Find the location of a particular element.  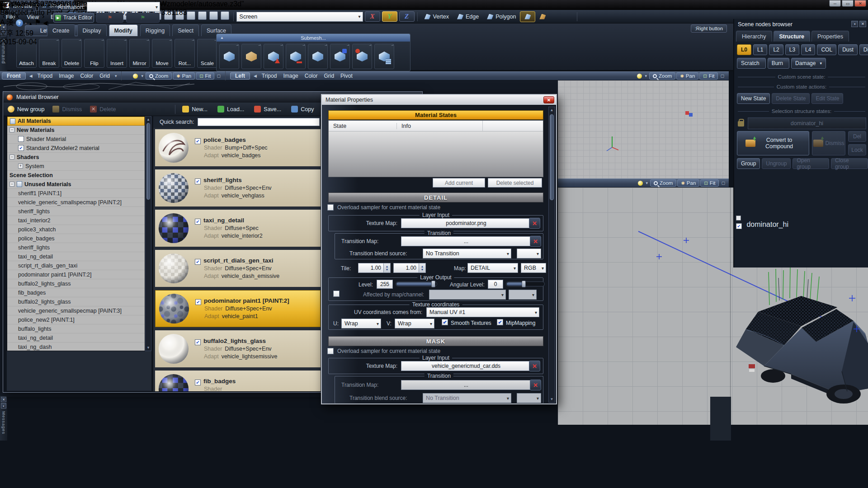

add-current-button: Add current is located at coordinates (459, 183).